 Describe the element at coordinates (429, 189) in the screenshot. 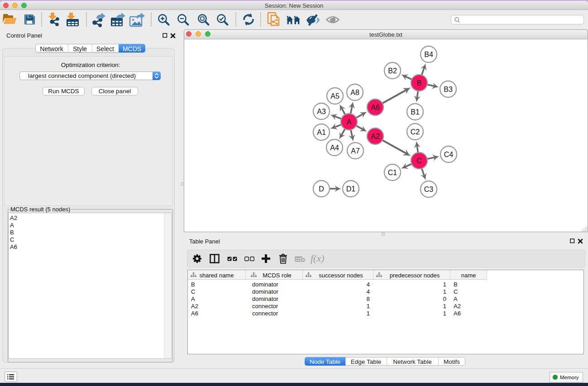

I see `svg-text: C3` at that location.